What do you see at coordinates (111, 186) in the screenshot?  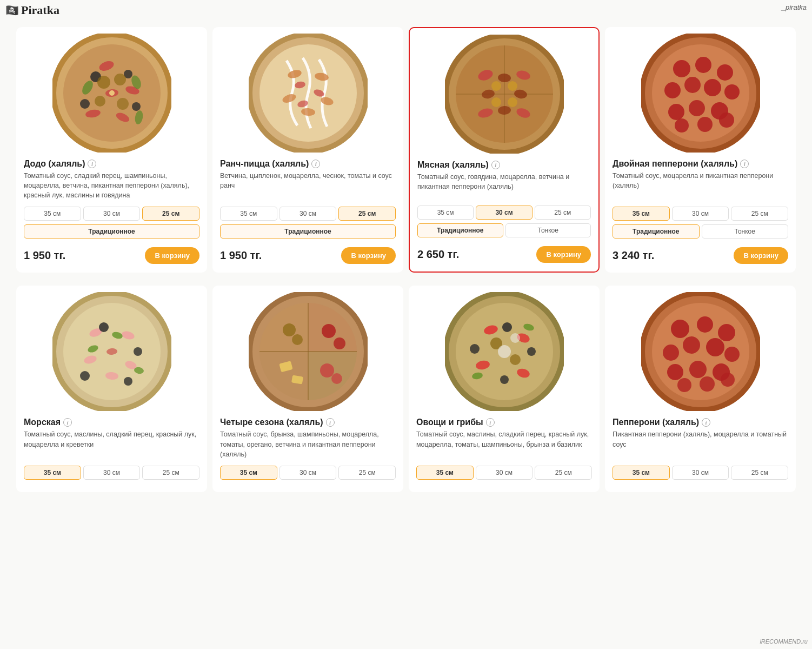 I see `pizza-desc-dodo: Томатный соус, сладкий перец, шампиньоны…` at bounding box center [111, 186].